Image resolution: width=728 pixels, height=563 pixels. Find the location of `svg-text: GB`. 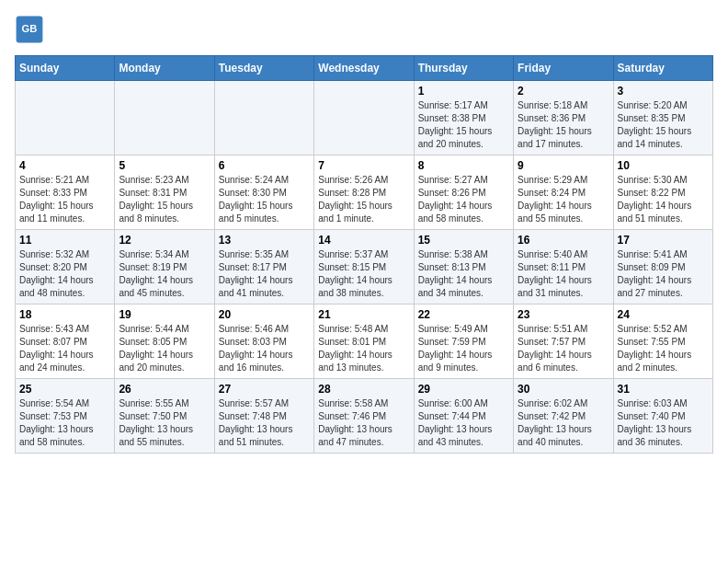

svg-text: GB is located at coordinates (29, 29).